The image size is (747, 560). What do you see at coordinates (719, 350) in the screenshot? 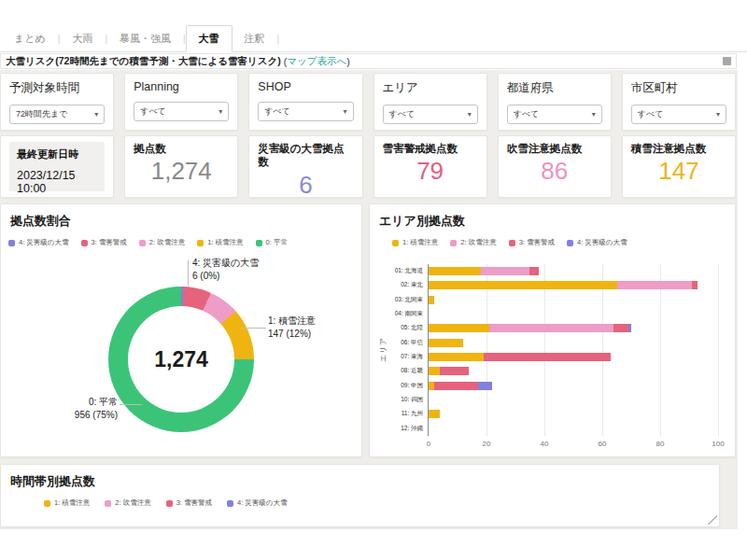
I see `gridline` at bounding box center [719, 350].